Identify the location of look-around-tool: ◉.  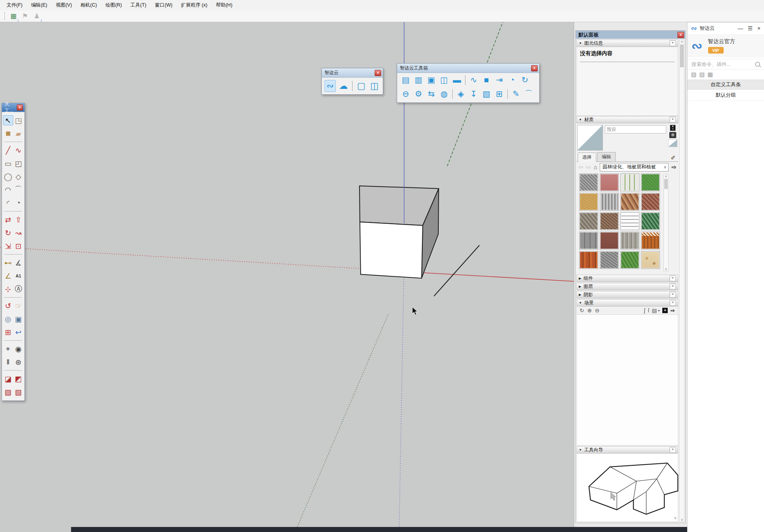
(18, 349).